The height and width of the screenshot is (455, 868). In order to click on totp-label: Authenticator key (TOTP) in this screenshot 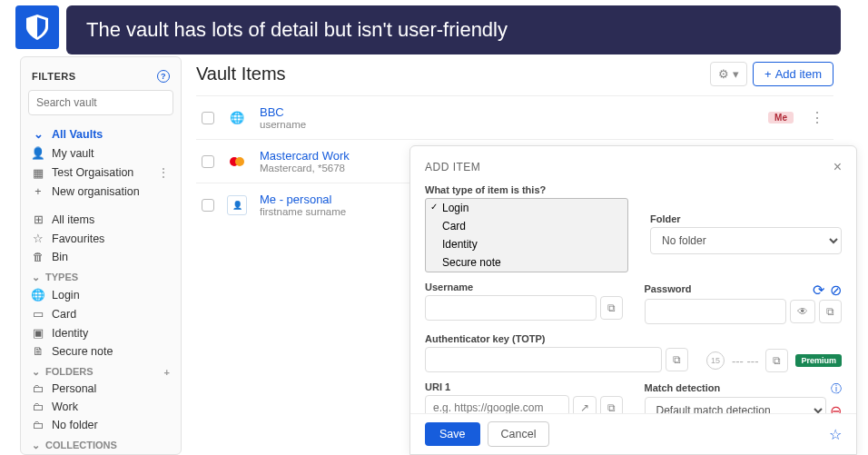, I will do `click(557, 339)`.